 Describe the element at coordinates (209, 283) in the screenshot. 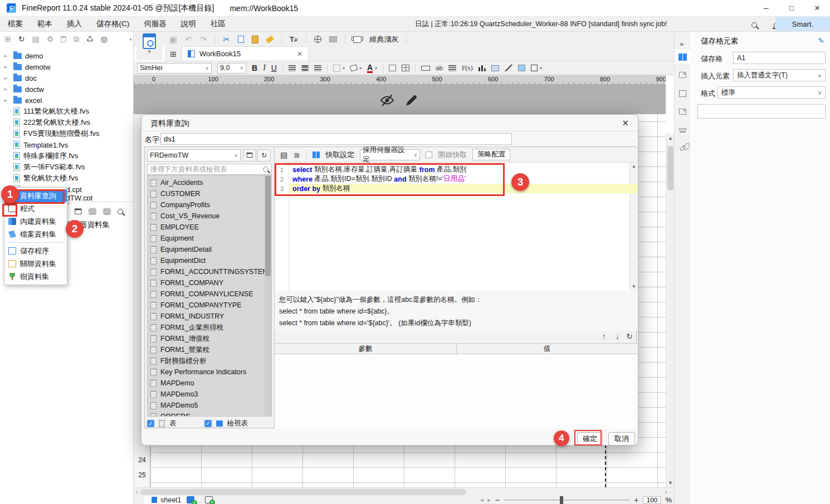

I see `table-list-item: FORM1_COMPANY` at that location.